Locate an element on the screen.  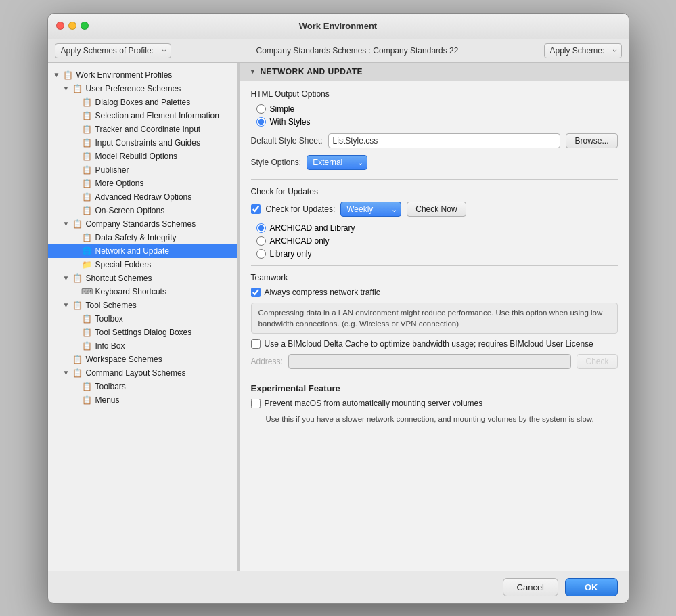
check-updates-row: Check for Updates: Weekly Check Now is located at coordinates (434, 209).